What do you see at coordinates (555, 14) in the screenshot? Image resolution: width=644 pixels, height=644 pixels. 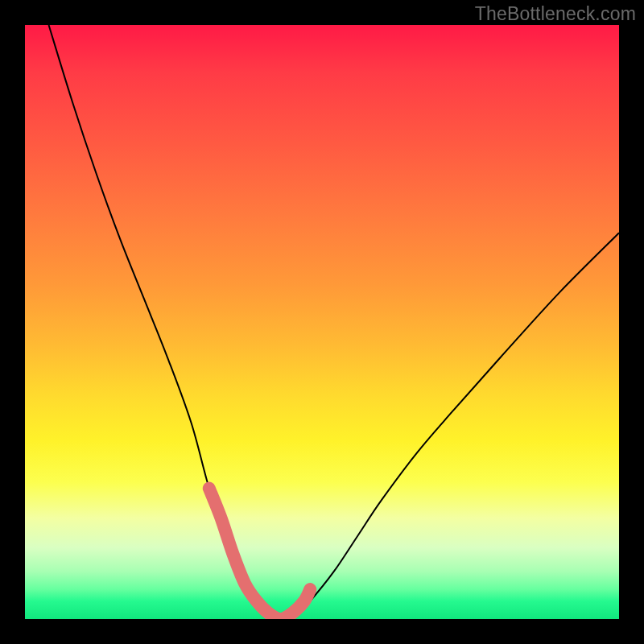 I see `watermark-text: TheBottleneck.com` at bounding box center [555, 14].